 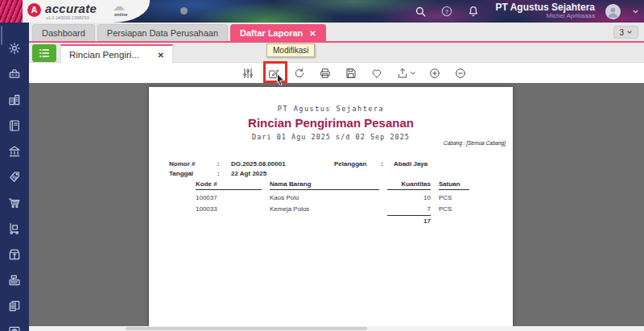 I want to click on main-tab-bar: Dashboard Persiapan Data Perusahaan Daft…, so click(x=336, y=32).